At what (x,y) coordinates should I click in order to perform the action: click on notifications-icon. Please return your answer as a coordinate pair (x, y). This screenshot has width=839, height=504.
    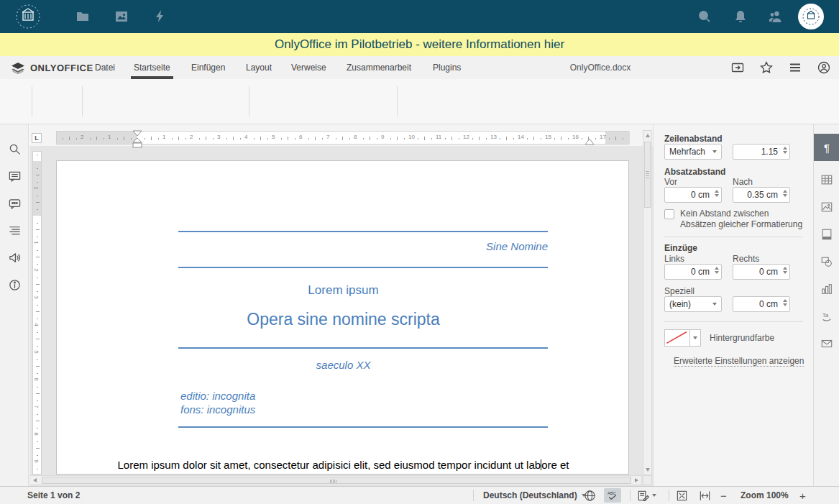
    Looking at the image, I should click on (741, 17).